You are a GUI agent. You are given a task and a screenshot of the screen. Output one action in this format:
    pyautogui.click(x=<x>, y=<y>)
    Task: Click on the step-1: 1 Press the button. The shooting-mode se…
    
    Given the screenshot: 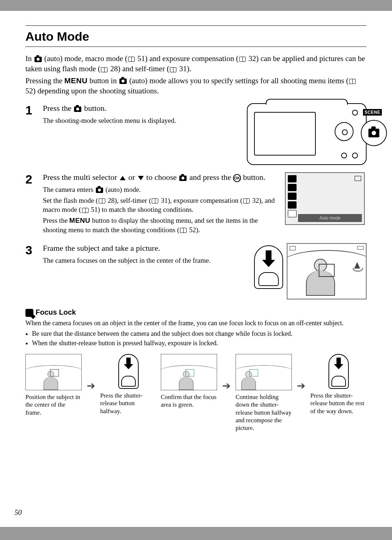 What is the action you would take?
    pyautogui.click(x=196, y=134)
    